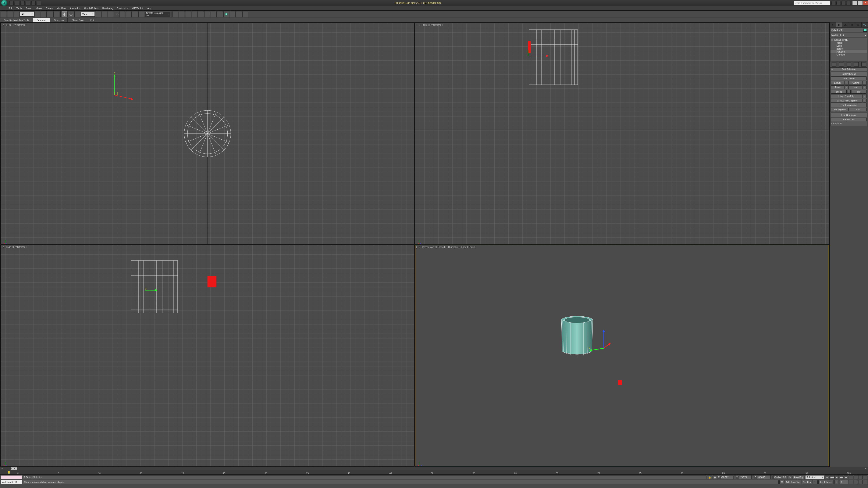  I want to click on menu-graph-editors: Graph Editors, so click(91, 8).